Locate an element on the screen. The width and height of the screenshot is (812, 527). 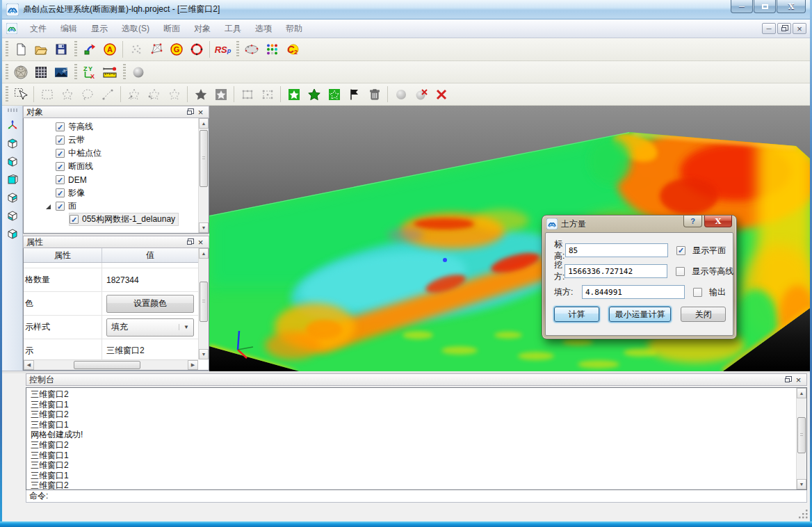
calculate-button: 计算 is located at coordinates (577, 314).